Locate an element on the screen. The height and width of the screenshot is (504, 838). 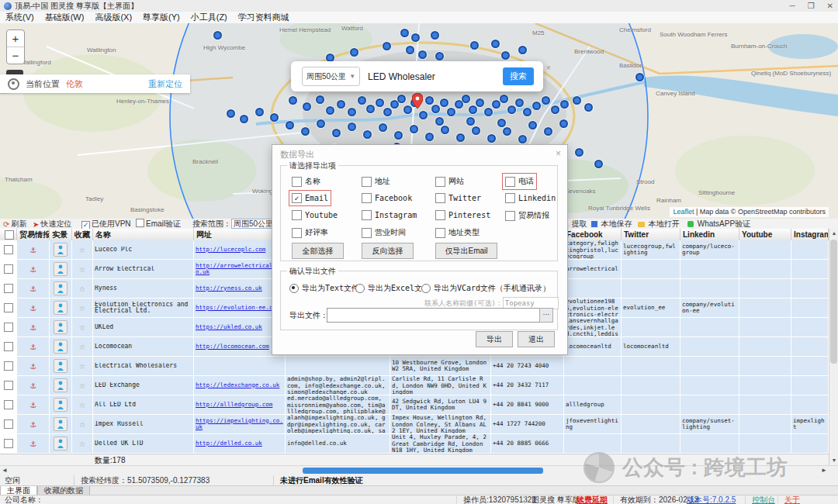
table-row: ⚓☆Impex Russellhttps://impexlighting.co.… is located at coordinates (414, 425).